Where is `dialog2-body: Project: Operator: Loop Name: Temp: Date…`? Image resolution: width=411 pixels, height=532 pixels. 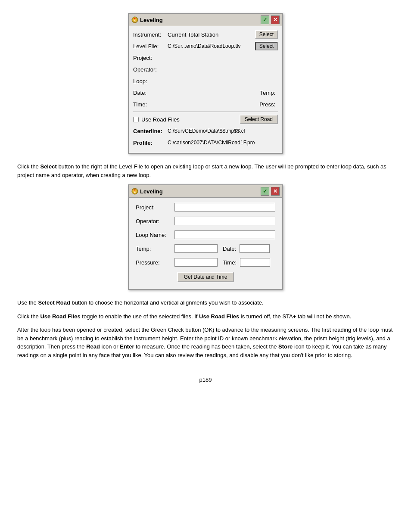 dialog2-body: Project: Operator: Loop Name: Temp: Date… is located at coordinates (206, 243).